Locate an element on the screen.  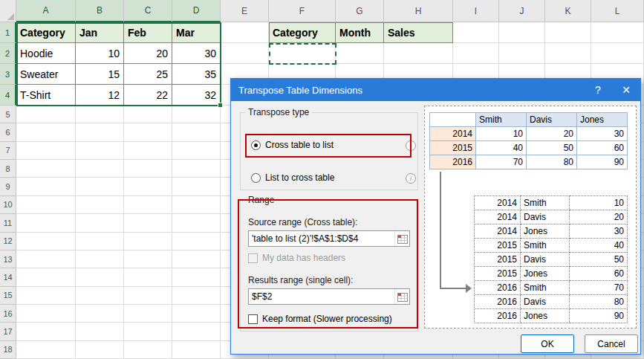
cell-L1 is located at coordinates (618, 33).